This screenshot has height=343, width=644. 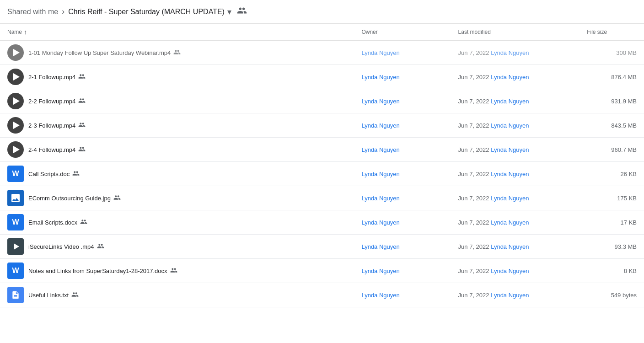 What do you see at coordinates (242, 12) in the screenshot?
I see `manage-members-icon` at bounding box center [242, 12].